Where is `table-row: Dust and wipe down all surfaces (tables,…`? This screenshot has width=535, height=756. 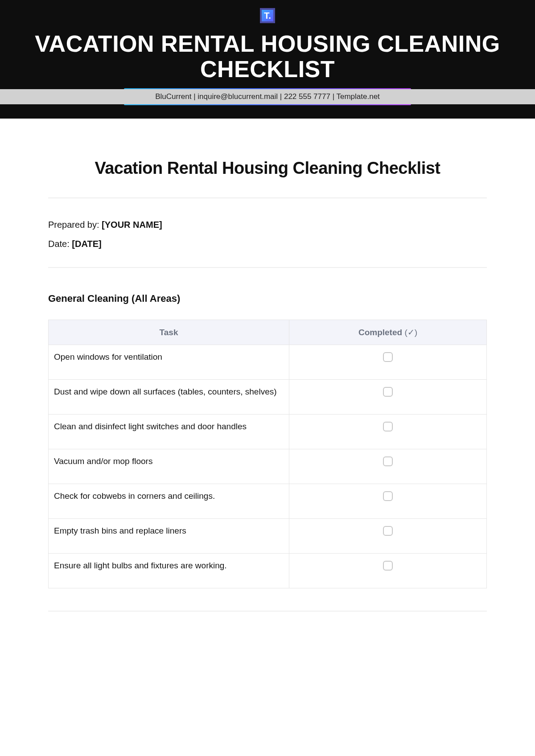
table-row: Dust and wipe down all surfaces (tables,… is located at coordinates (268, 397).